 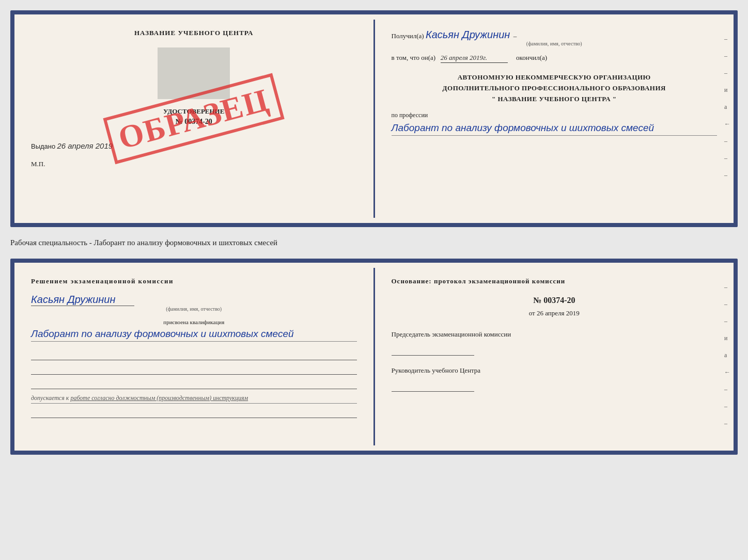 What do you see at coordinates (194, 370) in the screenshot?
I see `signature-lines` at bounding box center [194, 370].